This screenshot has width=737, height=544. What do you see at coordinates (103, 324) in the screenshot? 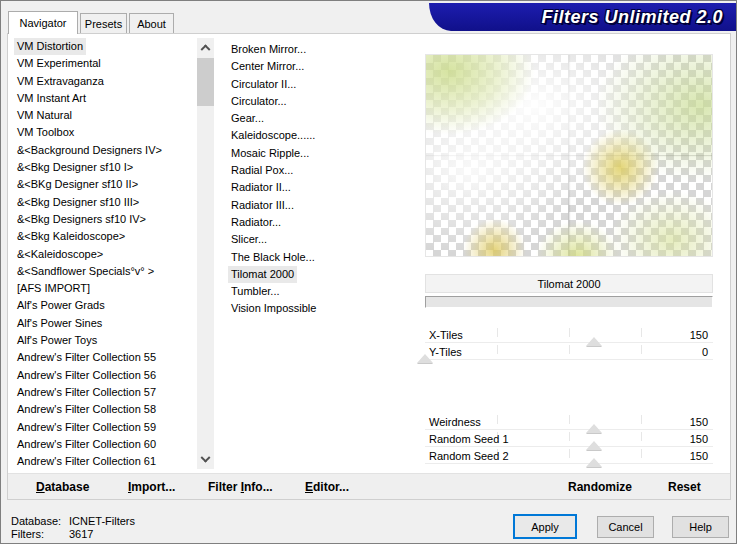
I see `category-item: Alf's Power Sines` at bounding box center [103, 324].